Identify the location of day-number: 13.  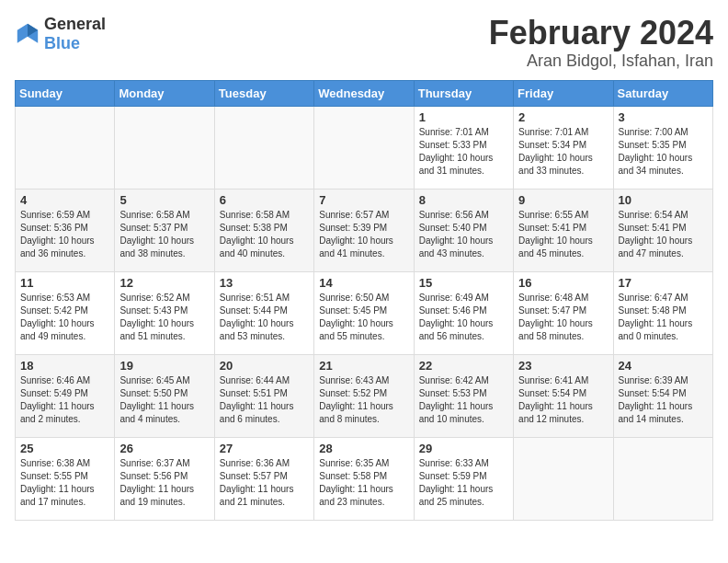
(265, 283).